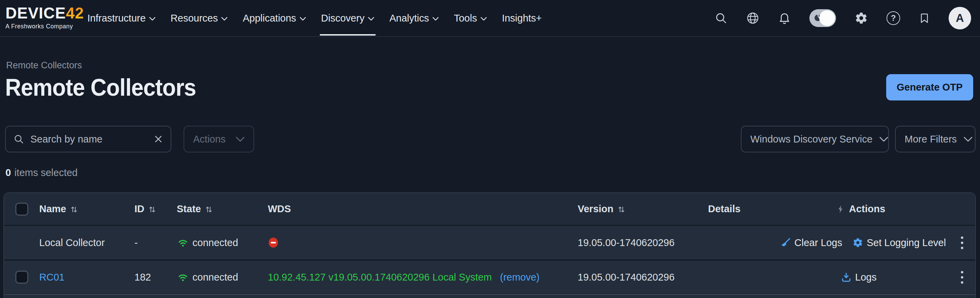 The image size is (980, 298). I want to click on globe-icon, so click(753, 18).